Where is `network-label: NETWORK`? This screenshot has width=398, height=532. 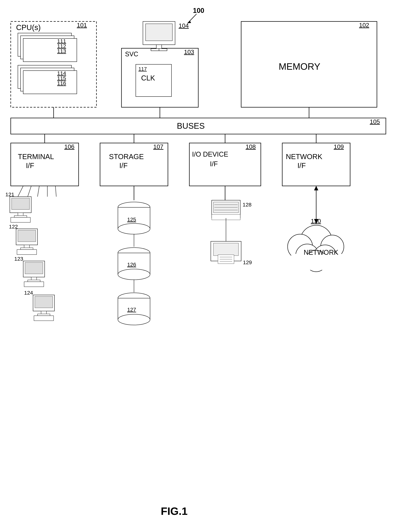 network-label: NETWORK is located at coordinates (321, 253).